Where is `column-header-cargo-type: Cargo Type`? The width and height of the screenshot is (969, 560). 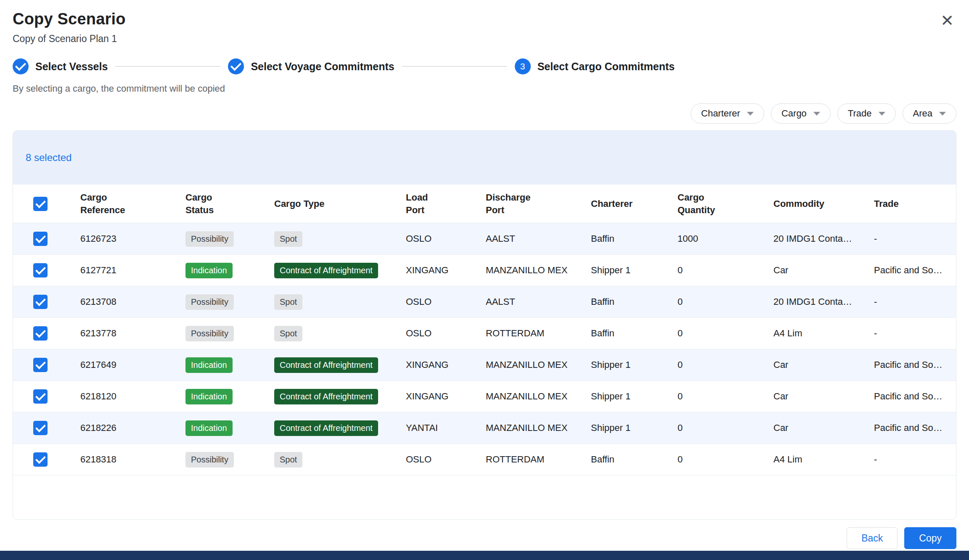 column-header-cargo-type: Cargo Type is located at coordinates (327, 203).